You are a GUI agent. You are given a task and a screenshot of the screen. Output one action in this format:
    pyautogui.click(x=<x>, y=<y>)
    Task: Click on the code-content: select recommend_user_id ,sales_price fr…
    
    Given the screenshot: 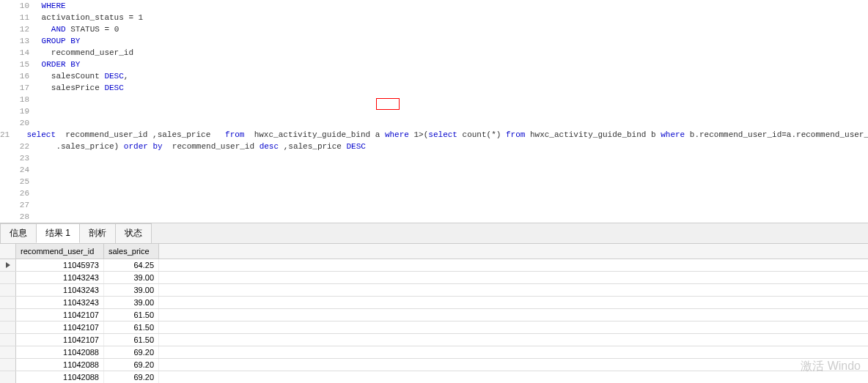 What is the action you would take?
    pyautogui.click(x=443, y=135)
    